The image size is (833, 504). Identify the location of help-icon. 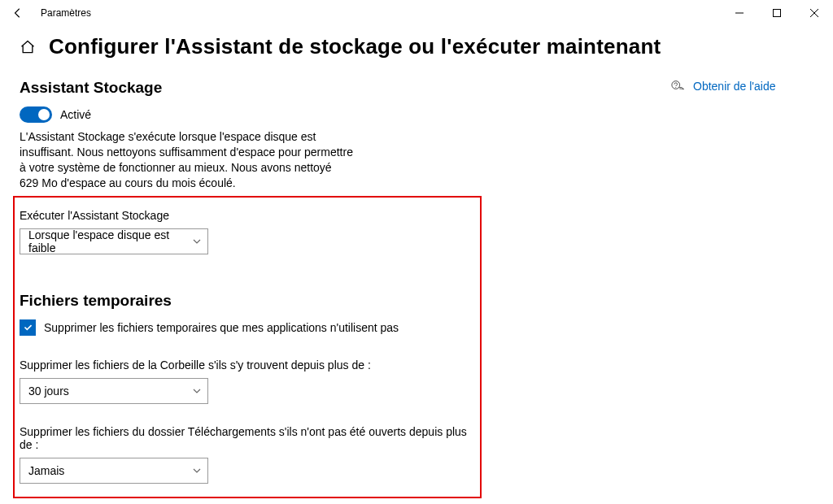
(678, 86).